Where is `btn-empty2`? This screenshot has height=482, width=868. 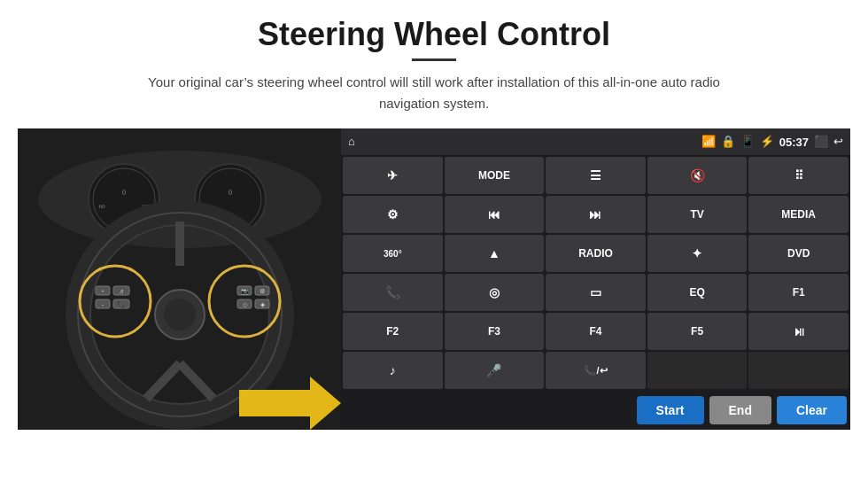 btn-empty2 is located at coordinates (799, 370).